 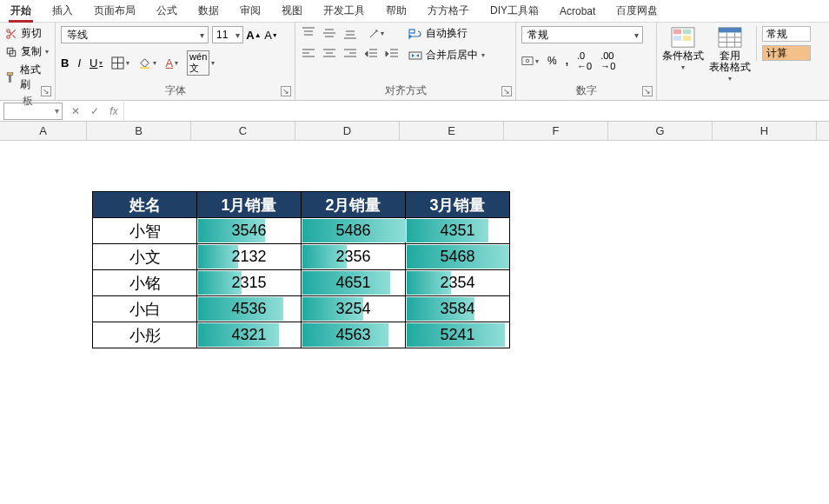 What do you see at coordinates (33, 111) in the screenshot?
I see `name-box` at bounding box center [33, 111].